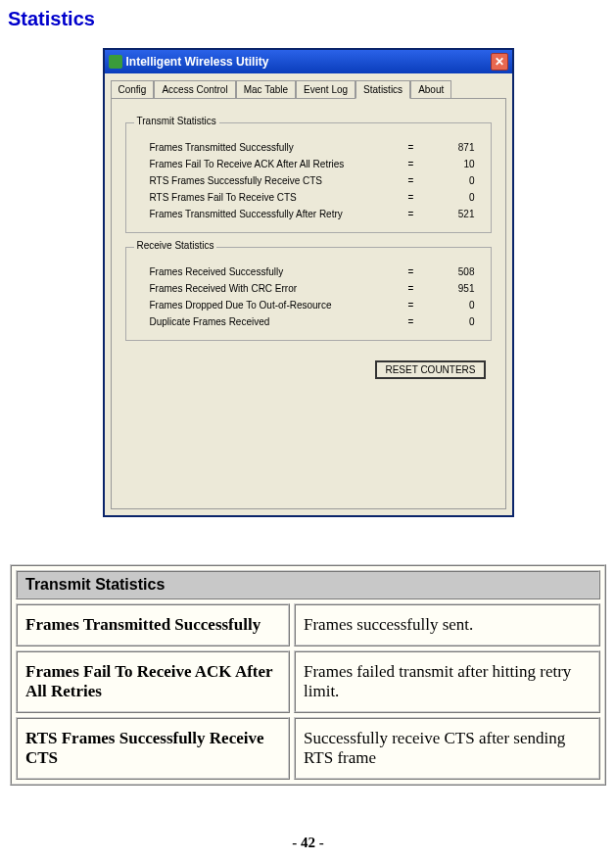  Describe the element at coordinates (450, 165) in the screenshot. I see `stat-value: 10` at that location.